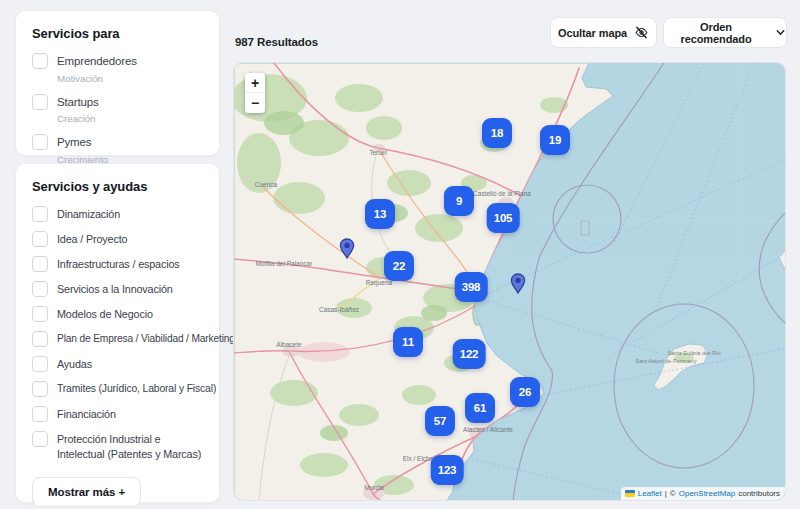 This screenshot has height=509, width=800. I want to click on city-label: Teruel, so click(378, 152).